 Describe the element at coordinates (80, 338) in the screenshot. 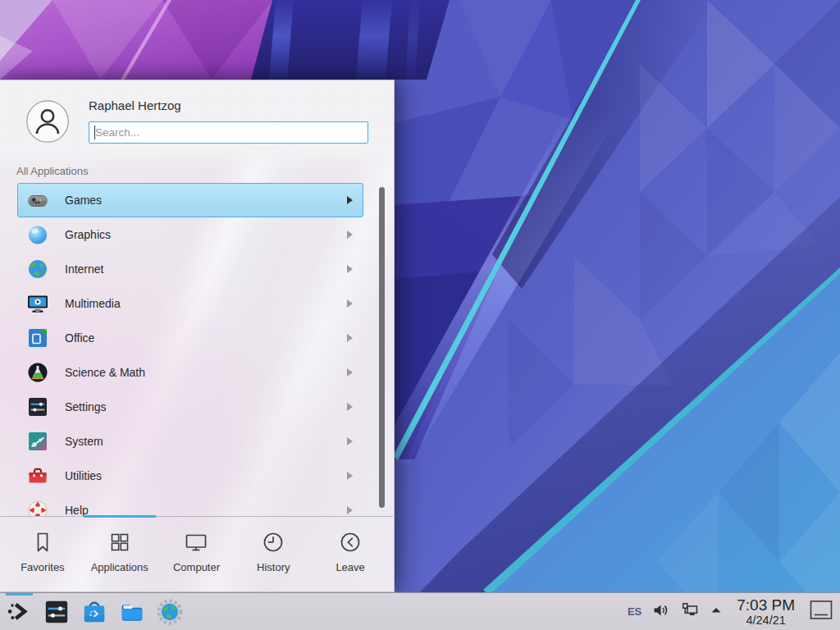

I see `category-label: Office` at that location.